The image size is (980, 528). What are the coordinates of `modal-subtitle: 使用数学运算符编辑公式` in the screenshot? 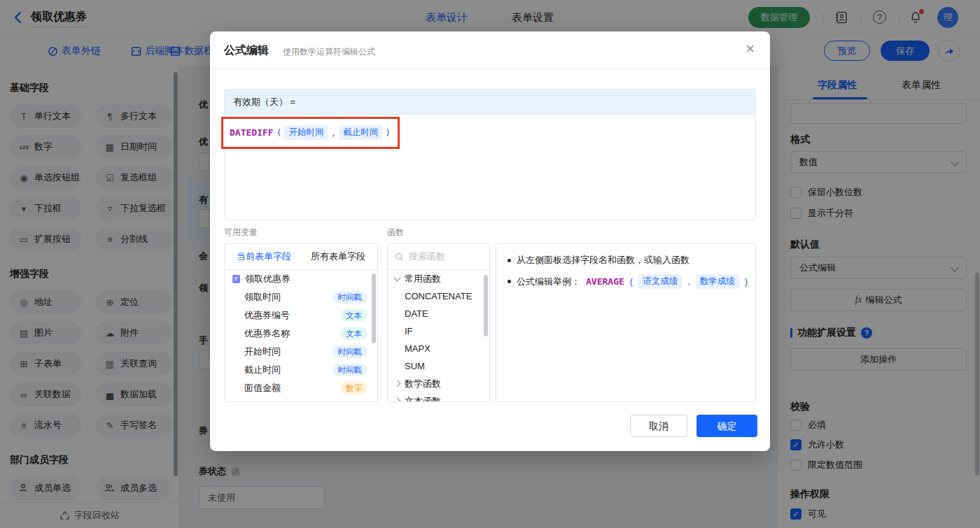 It's located at (329, 52).